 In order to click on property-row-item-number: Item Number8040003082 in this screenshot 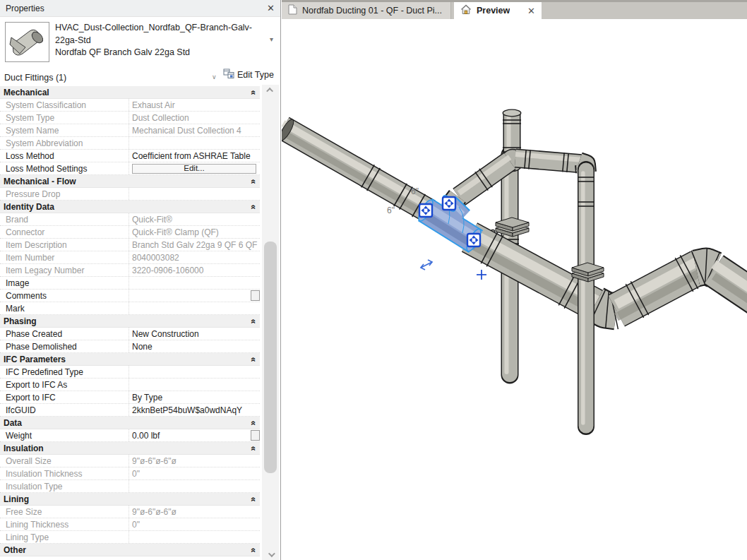, I will do `click(130, 258)`.